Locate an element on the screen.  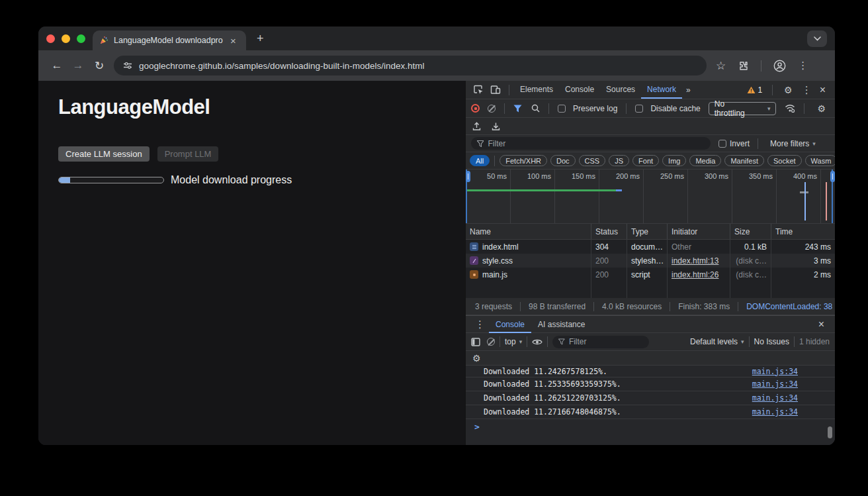
col-initiator: Initiator is located at coordinates (699, 232).